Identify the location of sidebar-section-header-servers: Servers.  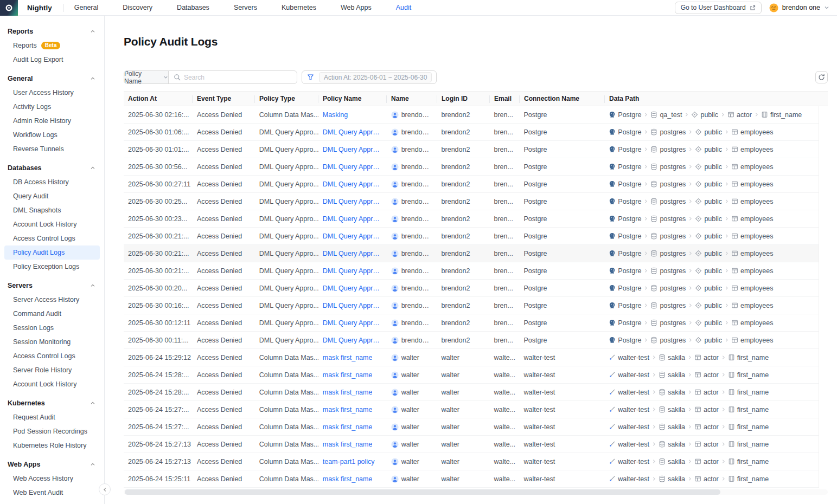
(52, 286).